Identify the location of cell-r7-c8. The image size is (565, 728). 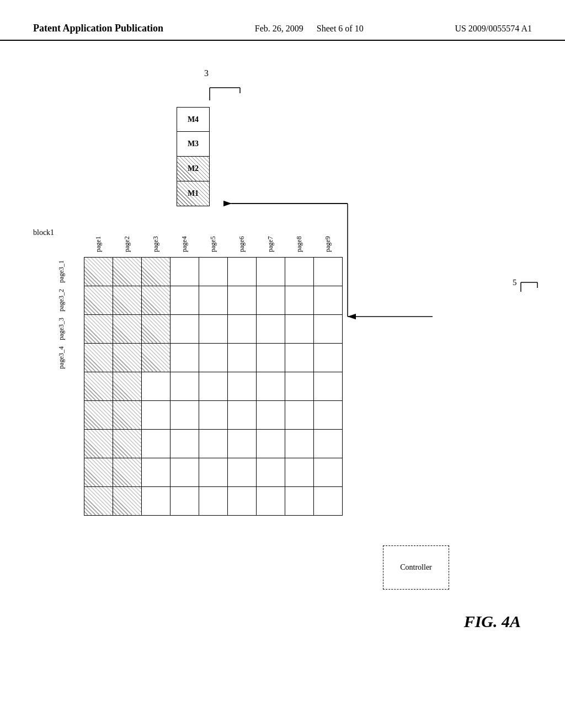
(299, 443).